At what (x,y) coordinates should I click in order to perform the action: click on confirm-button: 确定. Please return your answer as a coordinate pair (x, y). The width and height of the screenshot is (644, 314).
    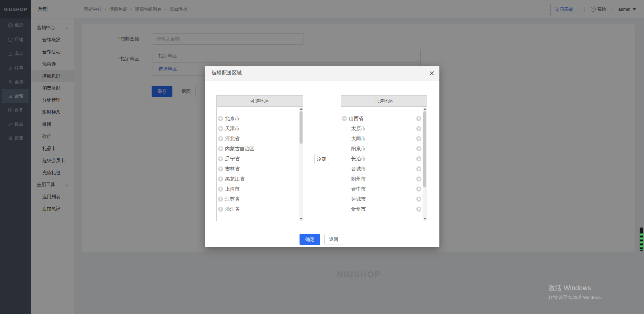
    Looking at the image, I should click on (310, 240).